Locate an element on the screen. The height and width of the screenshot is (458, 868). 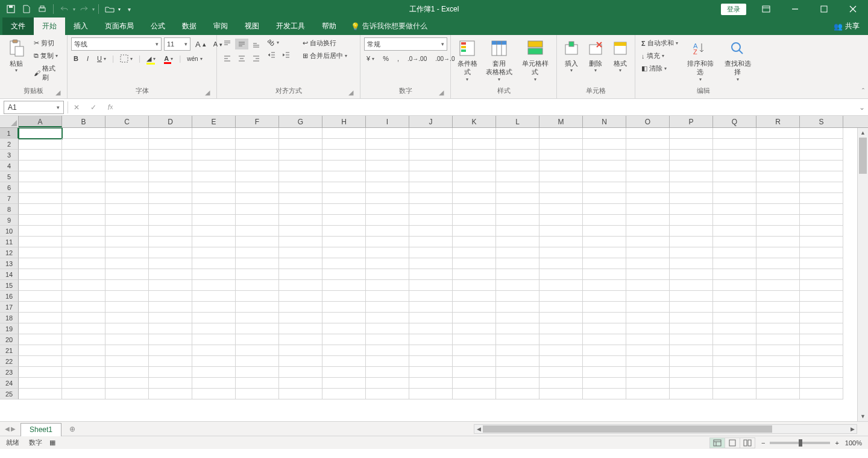
cell-J18 is located at coordinates (431, 318).